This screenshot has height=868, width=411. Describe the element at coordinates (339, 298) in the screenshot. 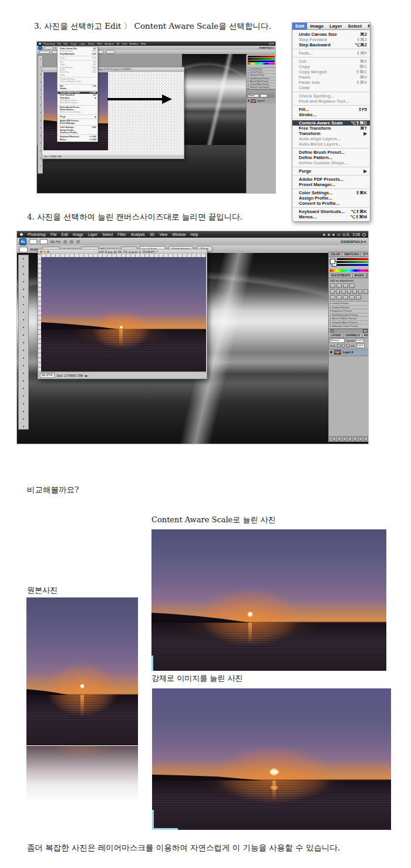

I see `threshold-icon` at that location.